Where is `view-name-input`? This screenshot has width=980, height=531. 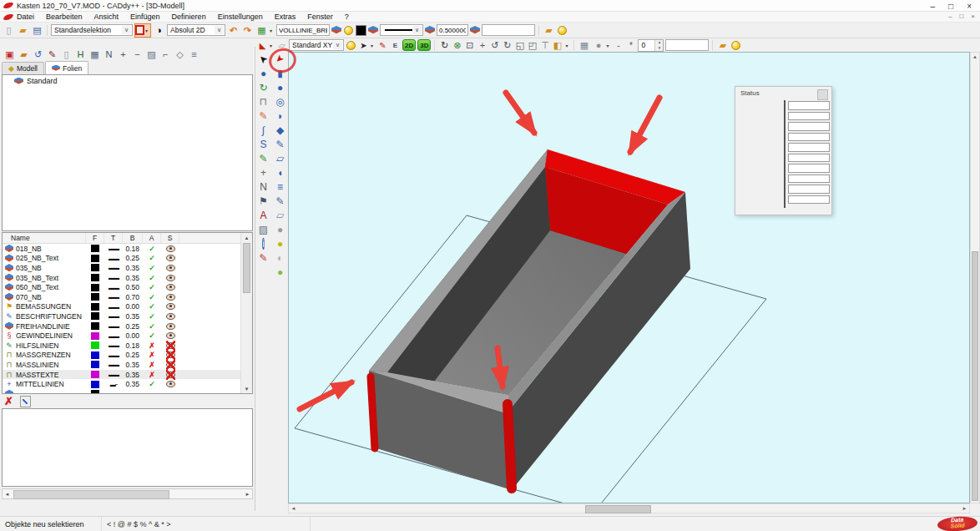
view-name-input is located at coordinates (687, 45).